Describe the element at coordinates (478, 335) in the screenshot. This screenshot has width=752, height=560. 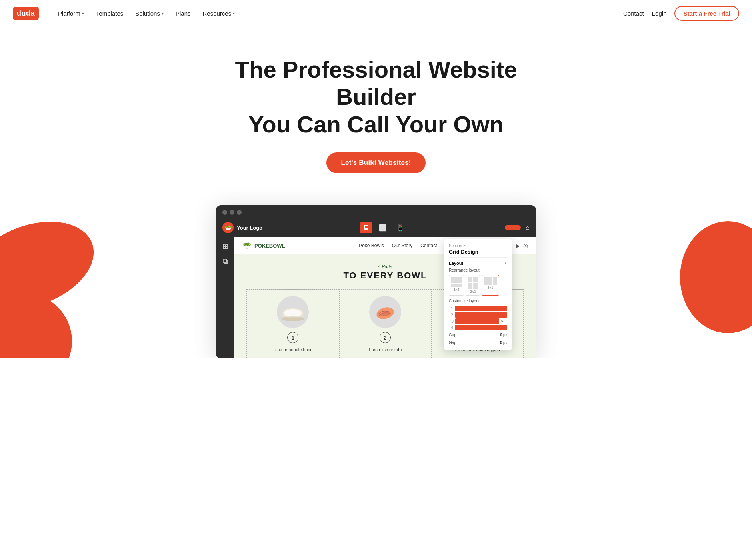
I see `gap-row-1: Gap 0 px` at that location.